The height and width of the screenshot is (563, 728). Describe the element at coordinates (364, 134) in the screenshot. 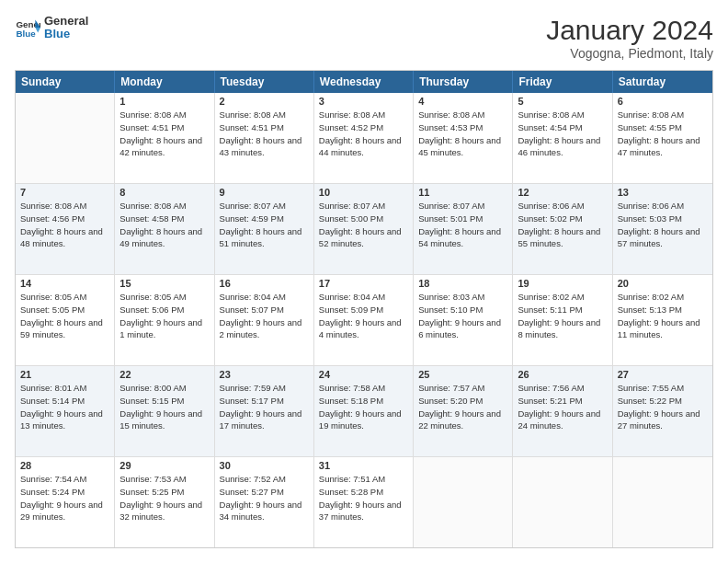

I see `sun-info: Sunrise: 8:08 AMSunset: 4:52 PMDaylight:…` at that location.